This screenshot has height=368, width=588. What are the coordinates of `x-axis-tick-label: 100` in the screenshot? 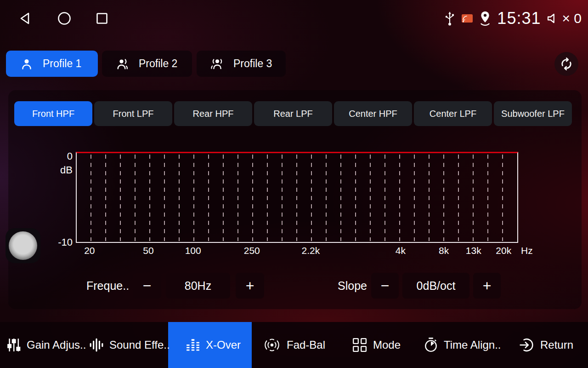 It's located at (193, 251).